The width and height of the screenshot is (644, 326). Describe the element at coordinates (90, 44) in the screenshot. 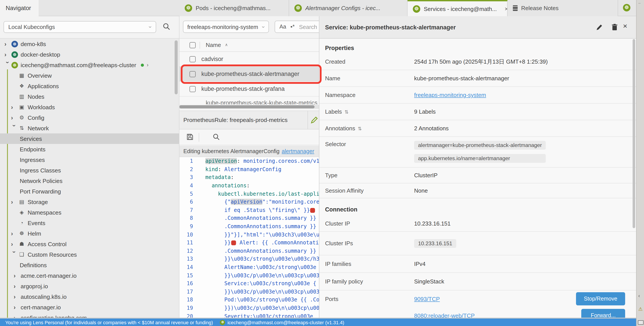

I see `sidebar-item-demo-k8s: ›☸demo-k8s` at that location.